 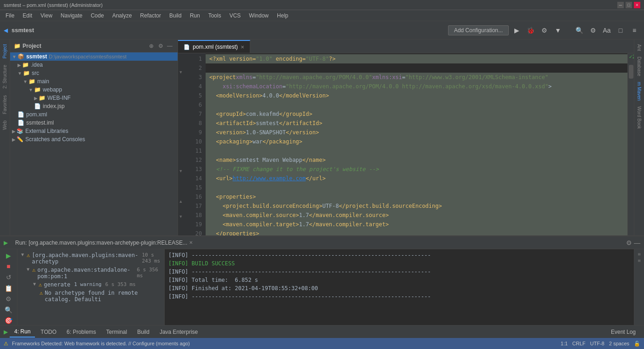 What do you see at coordinates (5, 77) in the screenshot?
I see `sidebar-item-structure: 2: Structure` at bounding box center [5, 77].